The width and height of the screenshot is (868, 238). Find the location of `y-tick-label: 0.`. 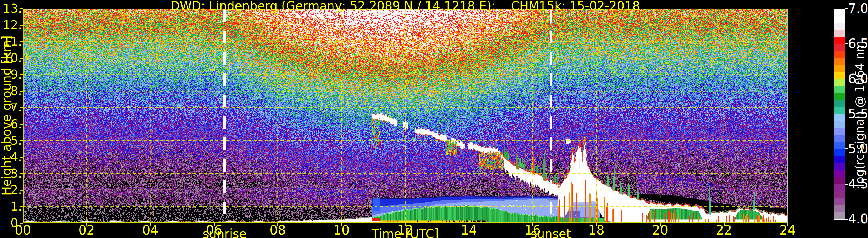

y-tick-label: 0. is located at coordinates (11, 223).